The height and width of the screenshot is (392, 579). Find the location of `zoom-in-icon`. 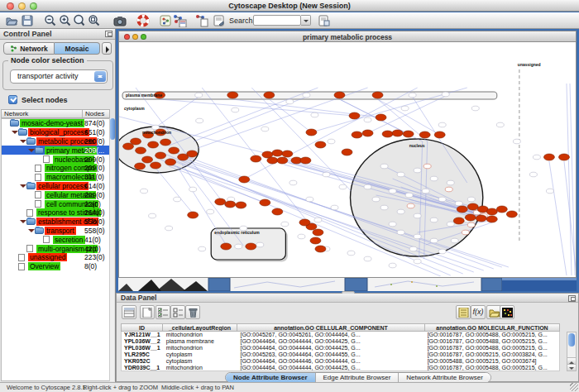

zoom-in-icon is located at coordinates (65, 21).